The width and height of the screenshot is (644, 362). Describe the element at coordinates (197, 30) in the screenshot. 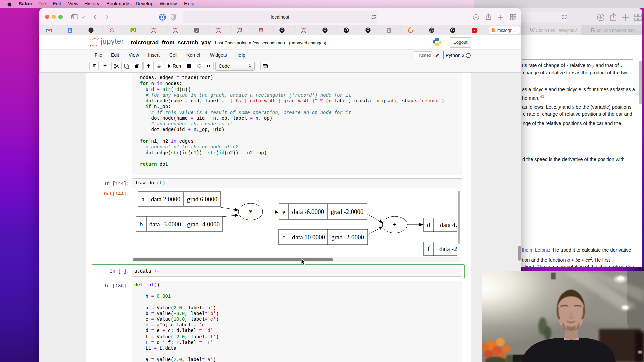

I see `svg-text: J` at that location.